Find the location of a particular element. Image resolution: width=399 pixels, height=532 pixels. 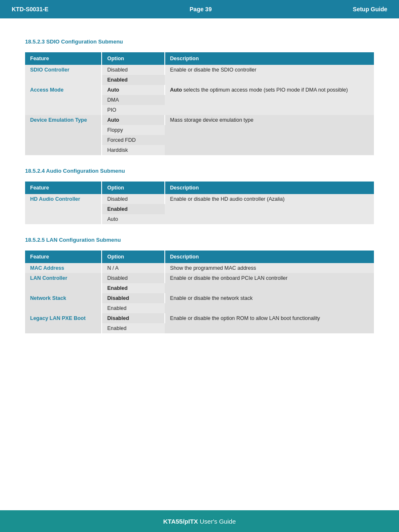

hd-audio-opt2: Enabled is located at coordinates (133, 209).